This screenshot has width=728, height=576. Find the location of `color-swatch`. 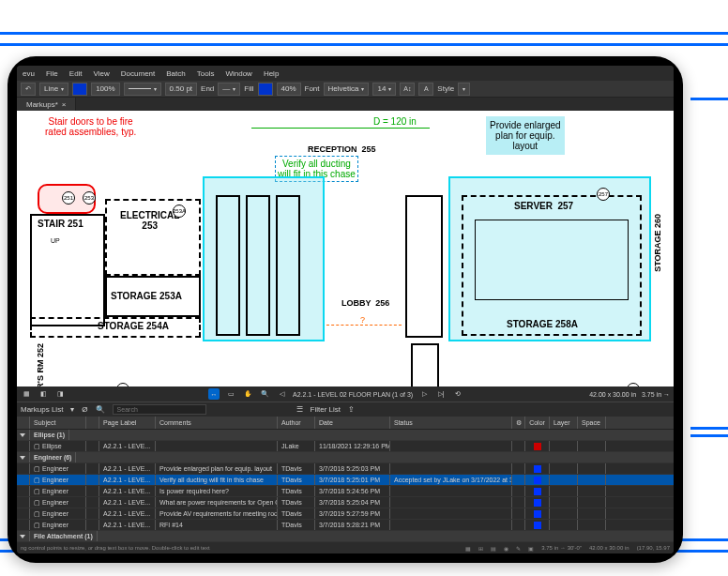

color-swatch is located at coordinates (80, 89).